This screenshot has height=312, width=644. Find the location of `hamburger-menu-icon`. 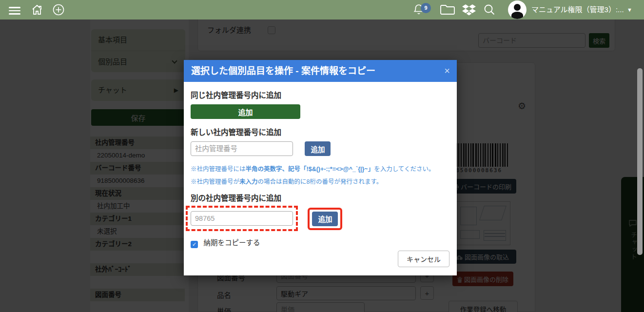

hamburger-menu-icon is located at coordinates (15, 11).